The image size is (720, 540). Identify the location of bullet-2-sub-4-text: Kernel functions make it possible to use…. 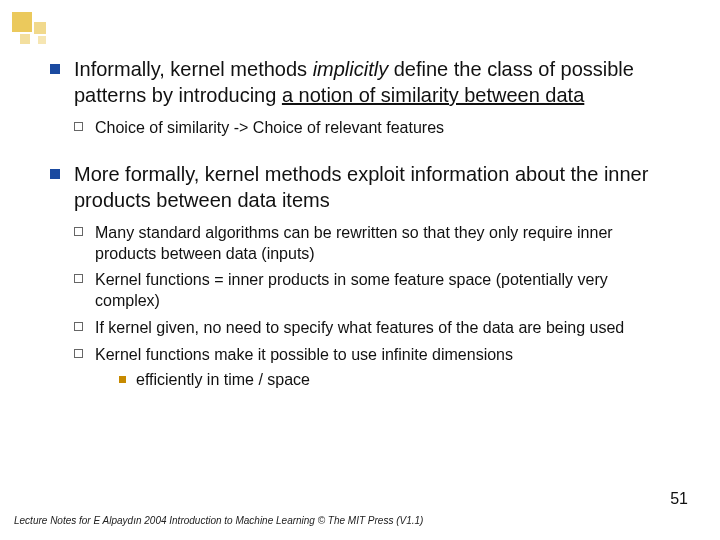
(304, 368).